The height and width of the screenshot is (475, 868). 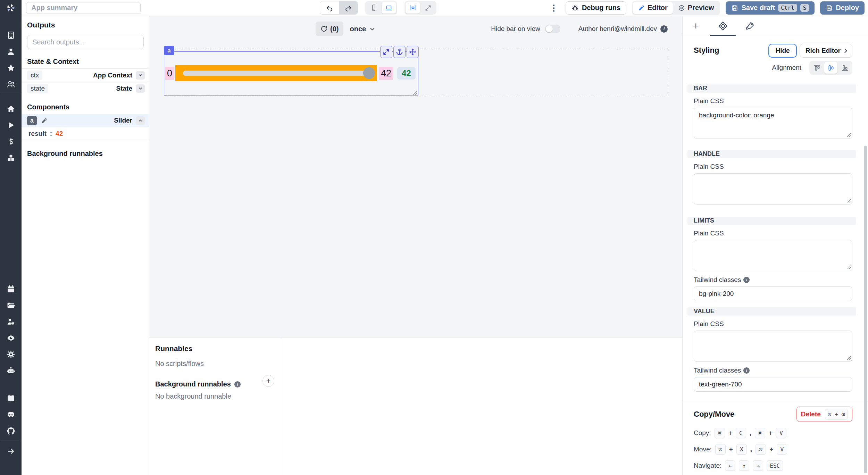 What do you see at coordinates (773, 123) in the screenshot?
I see `bar-plain-css-textarea: background-color: orange` at bounding box center [773, 123].